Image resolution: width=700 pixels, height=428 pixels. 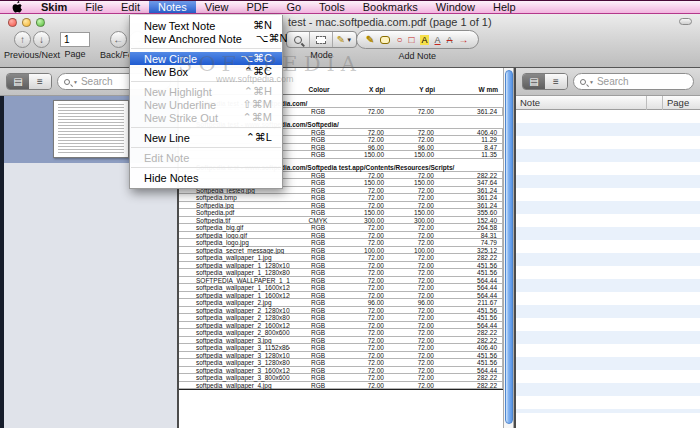 I want to click on menubar-item-view: View, so click(x=217, y=7).